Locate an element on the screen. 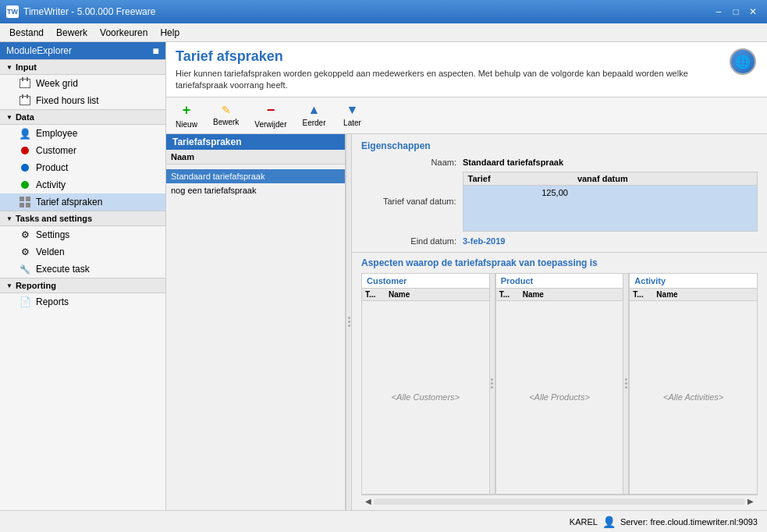 Image resolution: width=767 pixels, height=532 pixels. einddatum-label: Eind datum: is located at coordinates (412, 241).